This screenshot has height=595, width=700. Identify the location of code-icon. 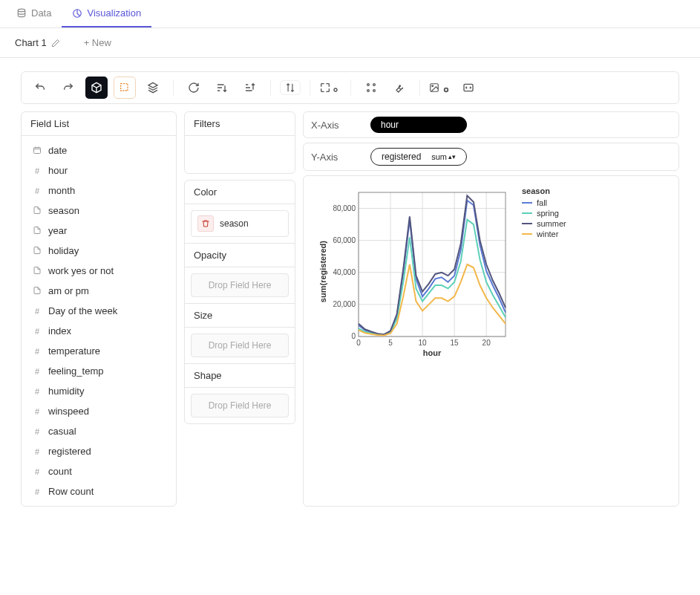
(468, 88).